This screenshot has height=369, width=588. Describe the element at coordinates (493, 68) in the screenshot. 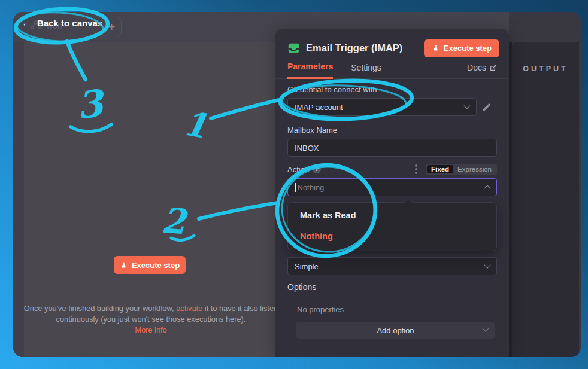

I see `external-link-icon` at that location.